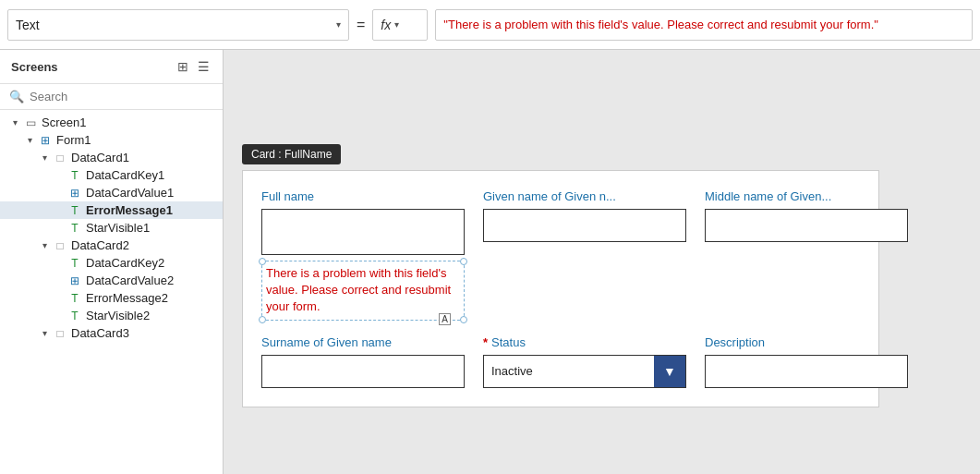 The height and width of the screenshot is (474, 980). I want to click on status-value: Inactive, so click(569, 371).